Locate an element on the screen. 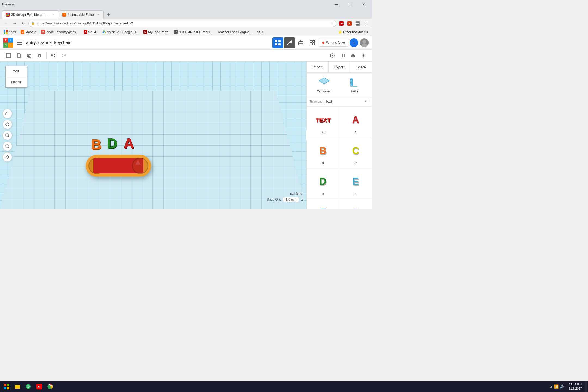 This screenshot has height=392, width=588. letter-d-object: D is located at coordinates (112, 143).